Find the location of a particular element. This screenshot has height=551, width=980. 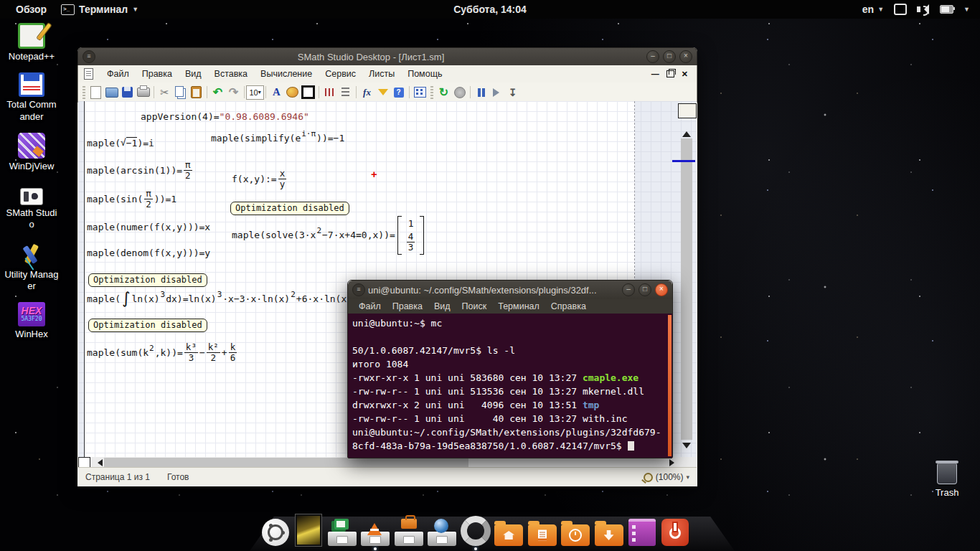

page-corner-box-bottom is located at coordinates (85, 462).